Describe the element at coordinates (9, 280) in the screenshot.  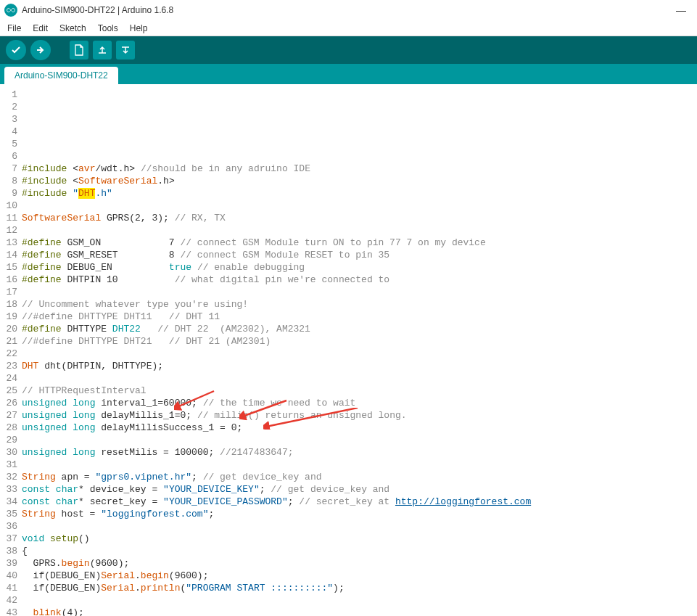
I see `line-number: 16` at that location.